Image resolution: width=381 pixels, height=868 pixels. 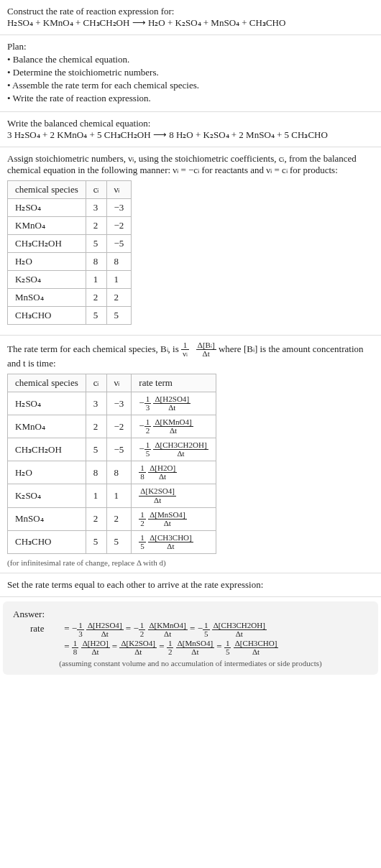 I want to click on stoich-table: chemical species cᵢ νᵢ H₂SO₄3−3 KMnO₄2−2…, so click(x=69, y=253).